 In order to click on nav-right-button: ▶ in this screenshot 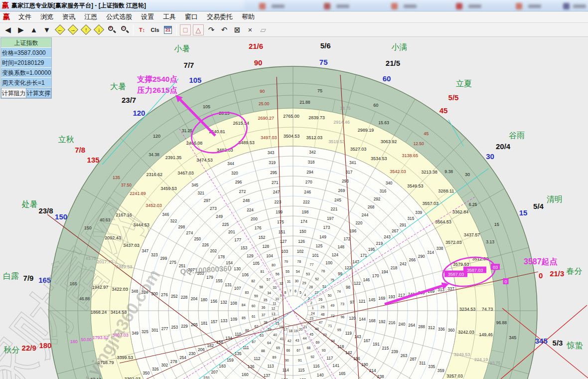, I will do `click(21, 30)`.